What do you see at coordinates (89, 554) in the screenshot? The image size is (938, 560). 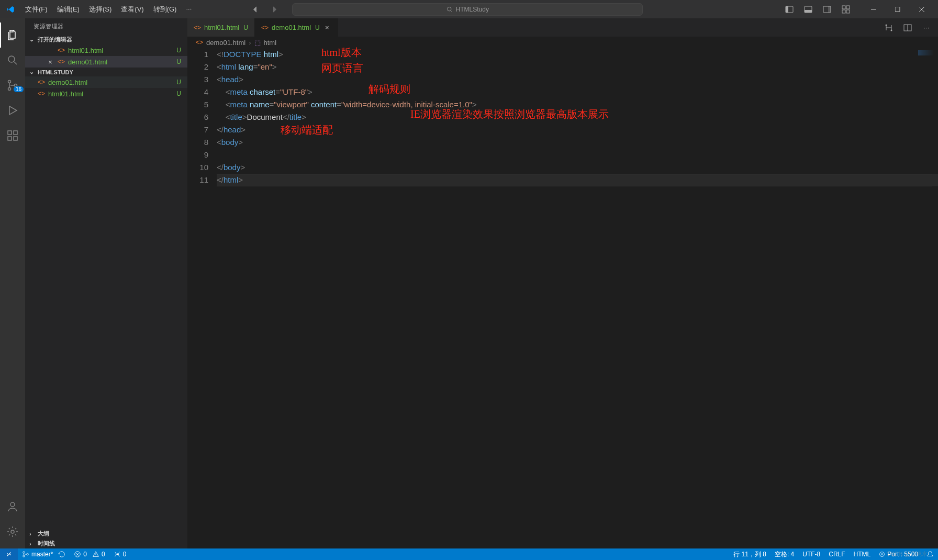 I see `problems-status: 0 0` at bounding box center [89, 554].